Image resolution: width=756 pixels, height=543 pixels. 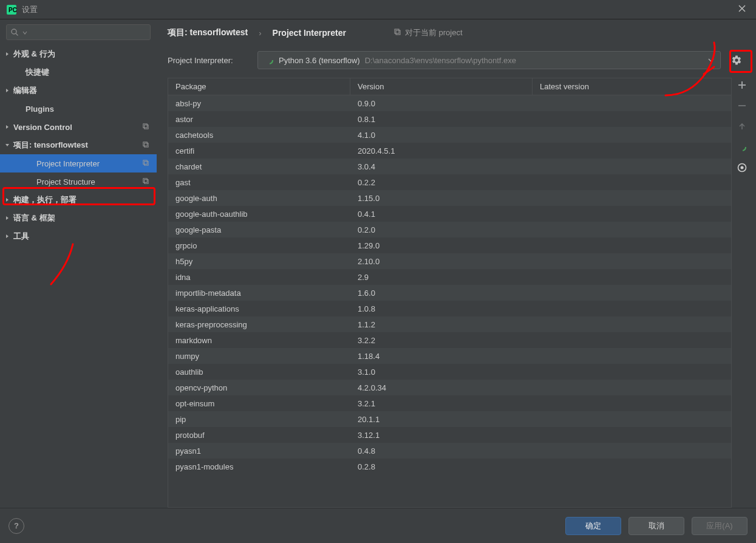 I want to click on show-early-releases-button, so click(x=742, y=168).